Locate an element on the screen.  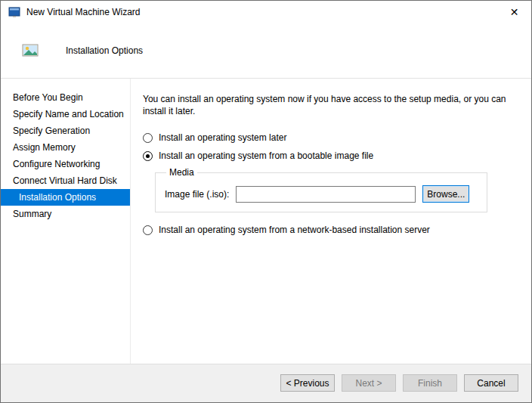
radio-bootable-image-label: Install an operating system from a boota… is located at coordinates (266, 156).